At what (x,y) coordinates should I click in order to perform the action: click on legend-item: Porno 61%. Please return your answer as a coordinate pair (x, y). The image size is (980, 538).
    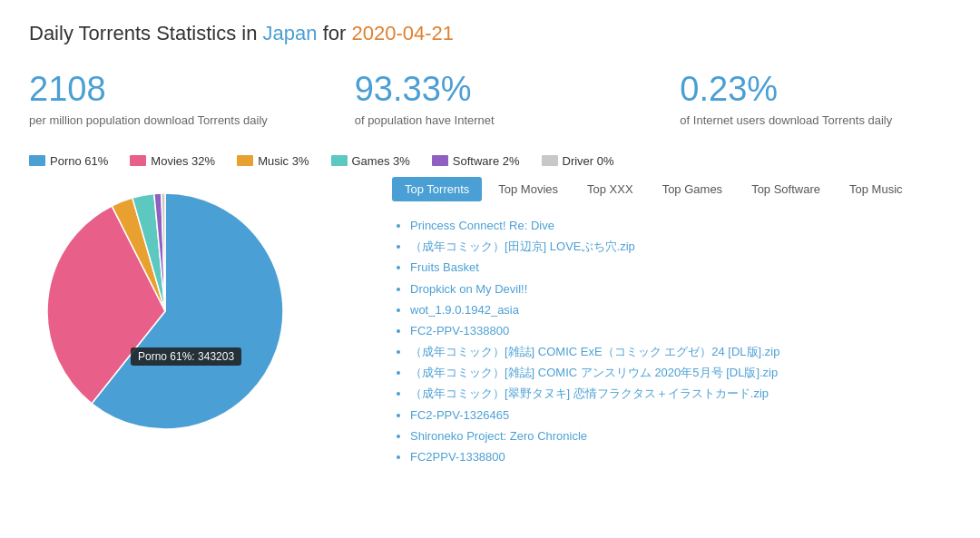
    Looking at the image, I should click on (69, 161).